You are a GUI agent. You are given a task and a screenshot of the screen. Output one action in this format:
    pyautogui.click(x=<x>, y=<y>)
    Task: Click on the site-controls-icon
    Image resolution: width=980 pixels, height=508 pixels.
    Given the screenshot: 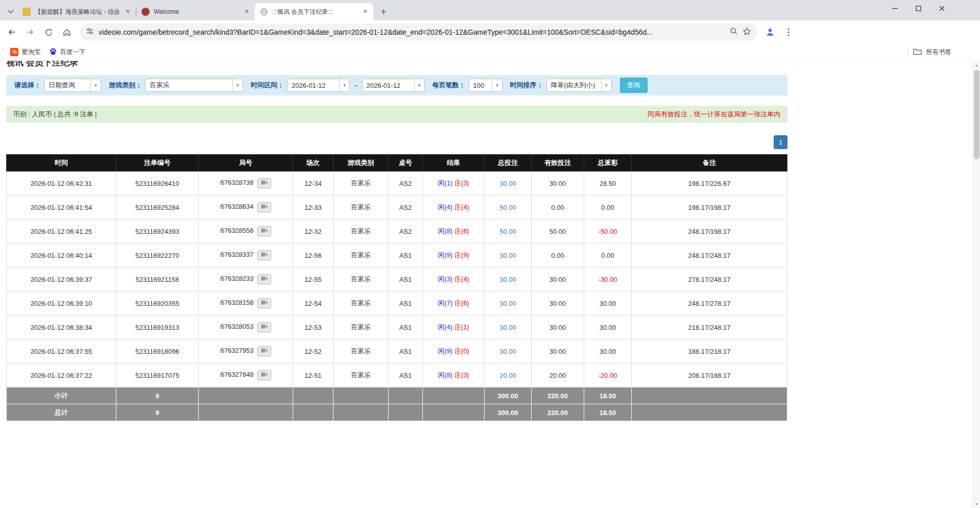 What is the action you would take?
    pyautogui.click(x=90, y=32)
    